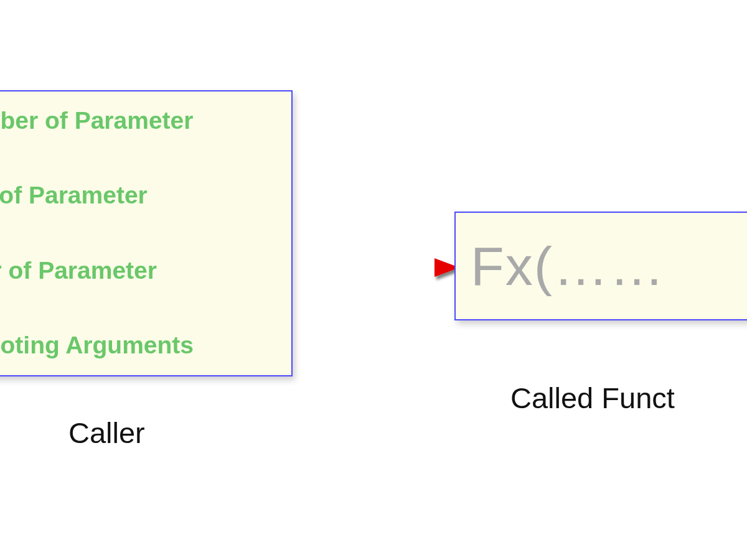 Image resolution: width=747 pixels, height=560 pixels. Describe the element at coordinates (568, 266) in the screenshot. I see `fx-expression: Fx(……` at that location.